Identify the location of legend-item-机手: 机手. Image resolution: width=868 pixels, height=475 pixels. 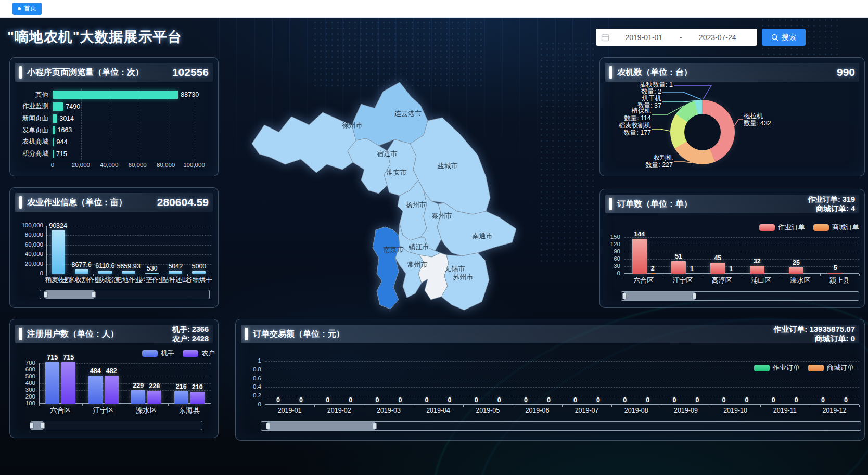
(158, 353).